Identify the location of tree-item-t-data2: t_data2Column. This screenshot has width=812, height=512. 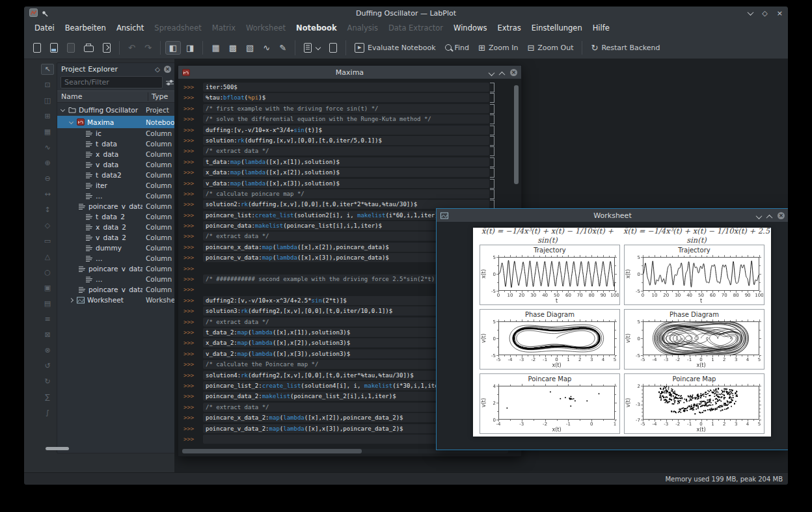
(116, 175).